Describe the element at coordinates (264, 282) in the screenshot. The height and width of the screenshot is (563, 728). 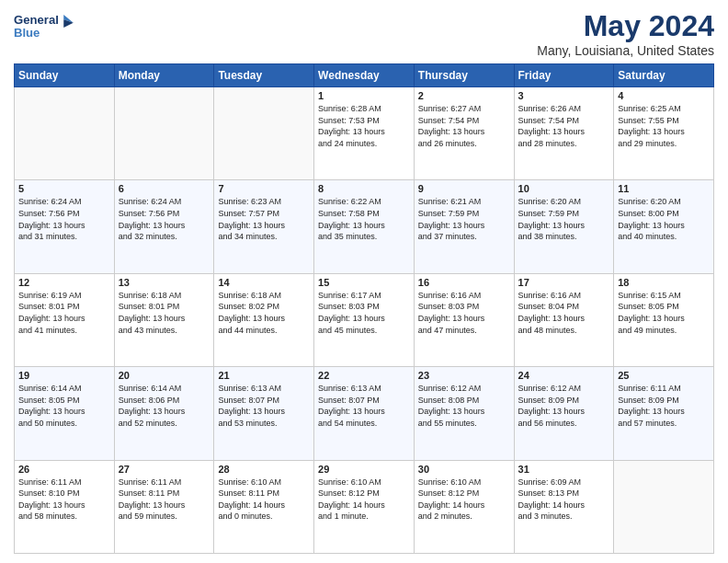
I see `day-number: 14` at that location.